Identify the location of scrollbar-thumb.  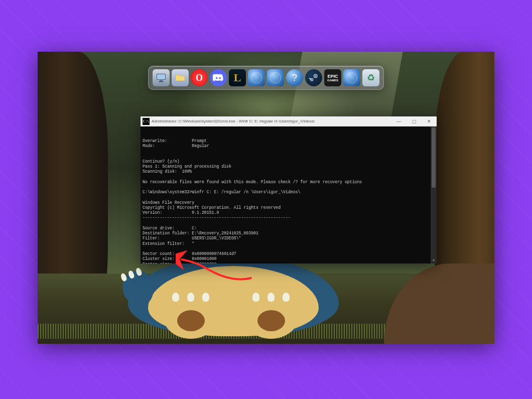
(434, 158).